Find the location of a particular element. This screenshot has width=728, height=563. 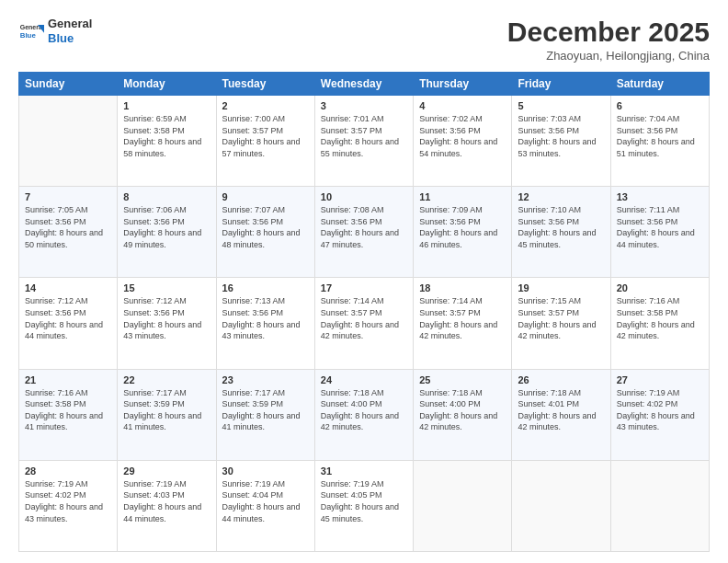

day-number: 28 is located at coordinates (68, 471).